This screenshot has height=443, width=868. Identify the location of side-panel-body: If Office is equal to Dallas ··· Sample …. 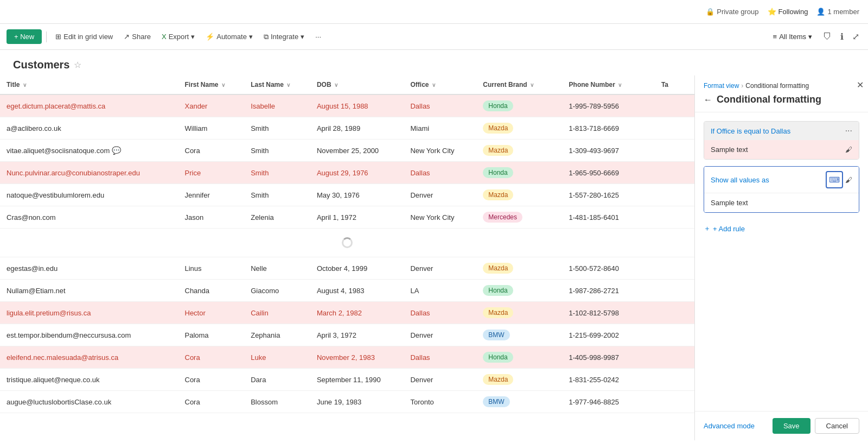
(781, 262).